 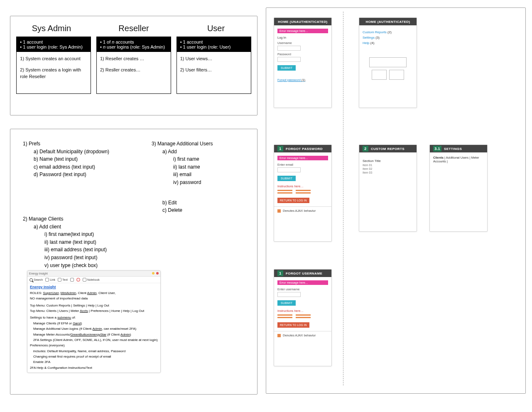 I want to click on notes-s-c: Manage Meter-Accounts/GreenButton/energy…, so click(x=94, y=335).